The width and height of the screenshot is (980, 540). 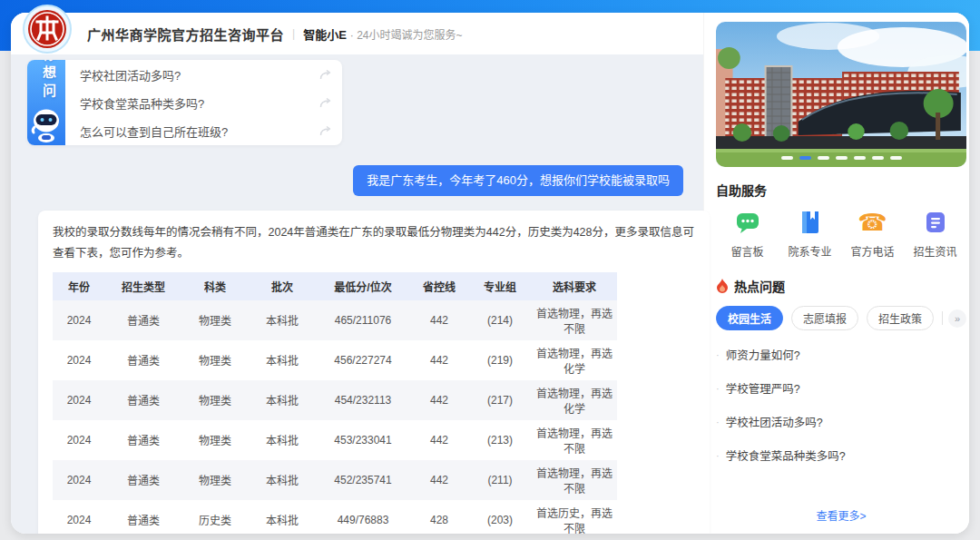 I want to click on service-label: 院系专业, so click(x=810, y=250).